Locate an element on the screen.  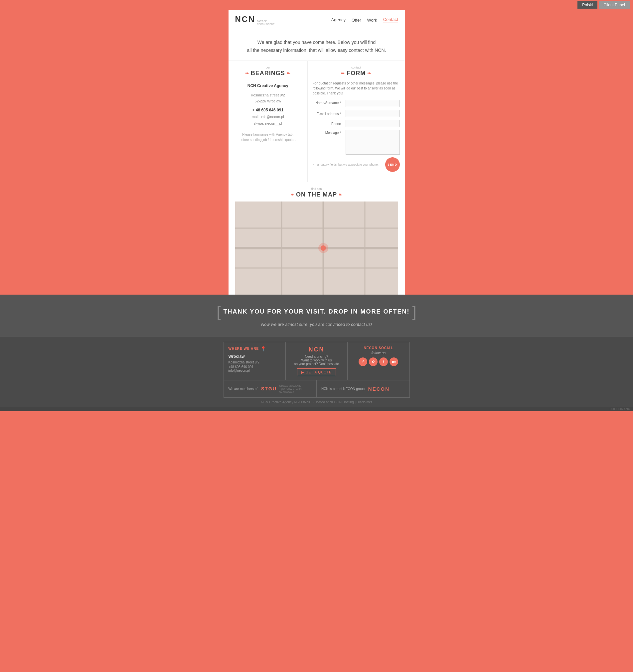
facebook-icon: f is located at coordinates (363, 362).